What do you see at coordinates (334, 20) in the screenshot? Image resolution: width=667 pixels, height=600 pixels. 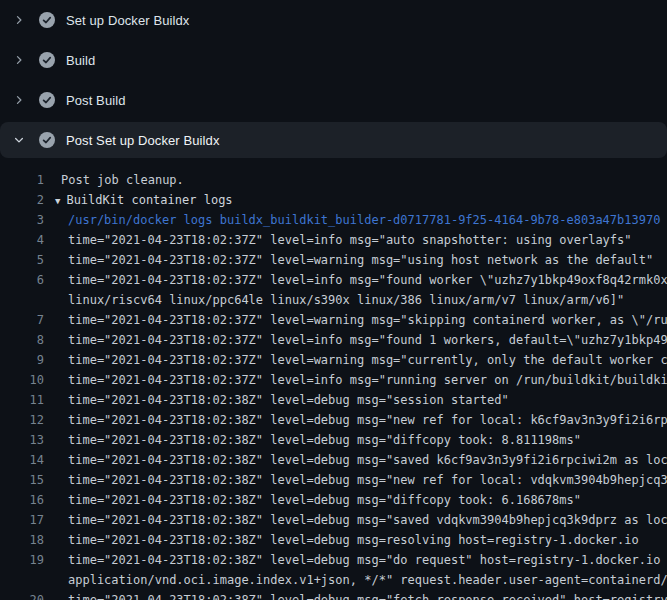 I see `step-row-set-up-docker-buildx: Set up Docker Buildx` at bounding box center [334, 20].